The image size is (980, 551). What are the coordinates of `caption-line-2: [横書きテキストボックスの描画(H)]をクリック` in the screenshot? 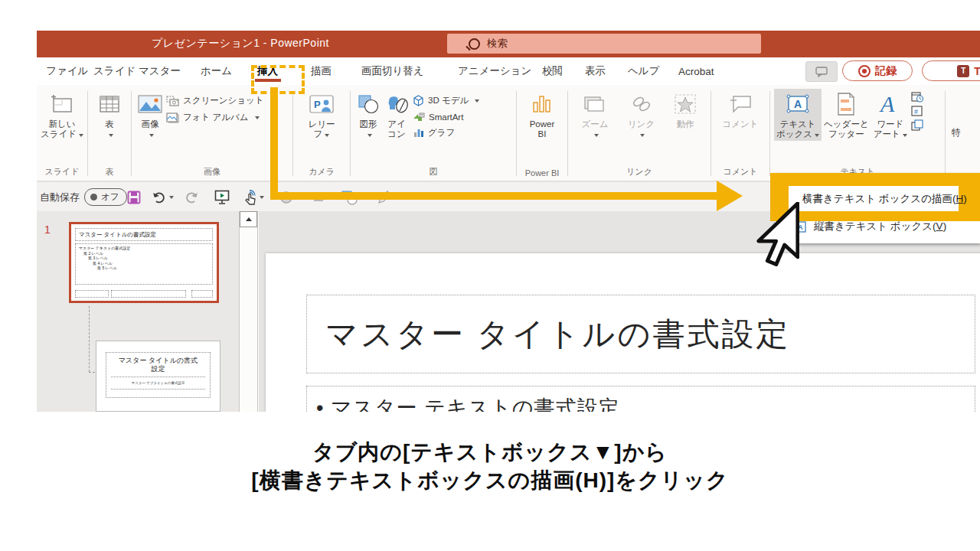 It's located at (490, 481).